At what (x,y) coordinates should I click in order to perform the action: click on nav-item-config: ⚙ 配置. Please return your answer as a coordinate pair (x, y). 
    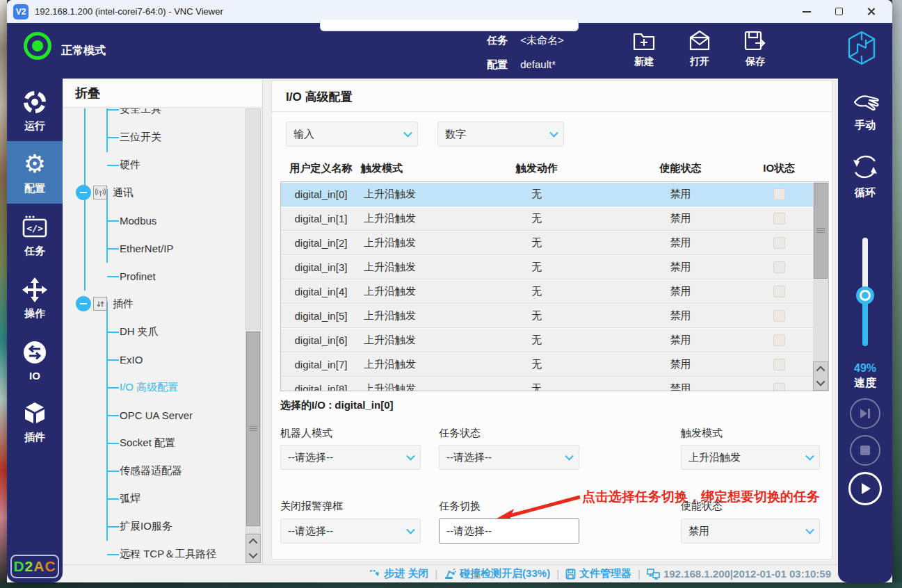
    Looking at the image, I should click on (35, 172).